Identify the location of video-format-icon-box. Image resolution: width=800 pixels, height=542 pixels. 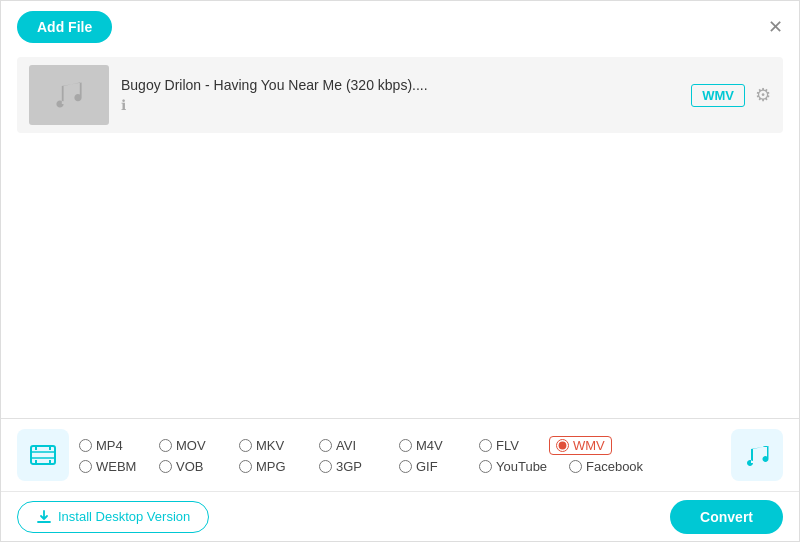
(43, 455).